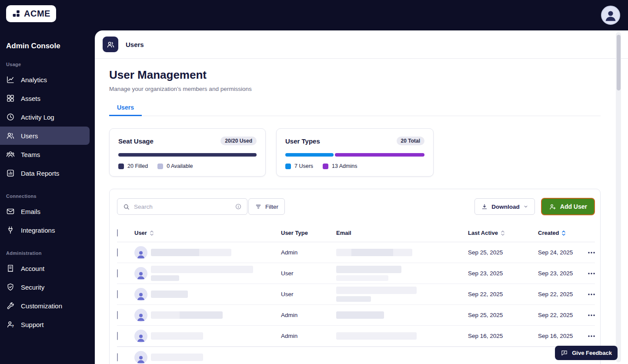 Image resolution: width=628 pixels, height=364 pixels. What do you see at coordinates (180, 166) in the screenshot?
I see `legend-label: 0 Available` at bounding box center [180, 166].